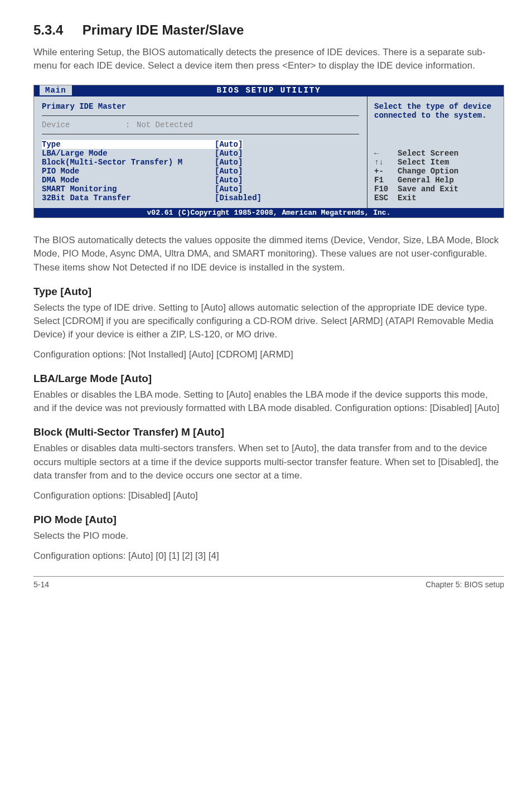  I want to click on bios-help-desc: Change Option, so click(428, 171).